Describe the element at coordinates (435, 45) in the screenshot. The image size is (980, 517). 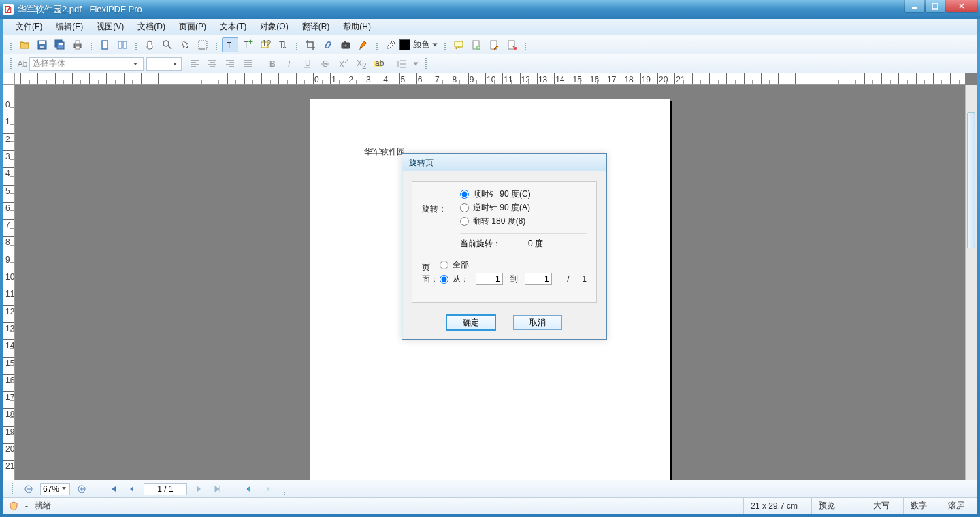
I see `color-dropdown-button` at that location.